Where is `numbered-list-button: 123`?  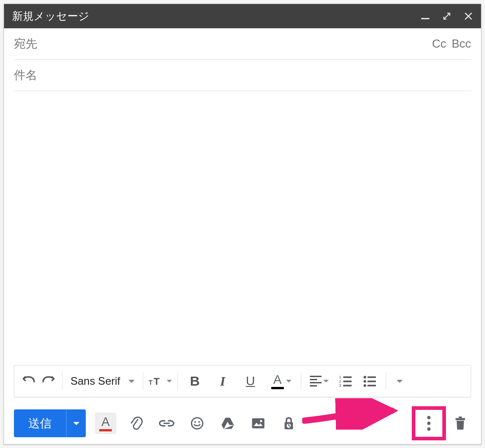
numbered-list-button: 123 is located at coordinates (345, 381).